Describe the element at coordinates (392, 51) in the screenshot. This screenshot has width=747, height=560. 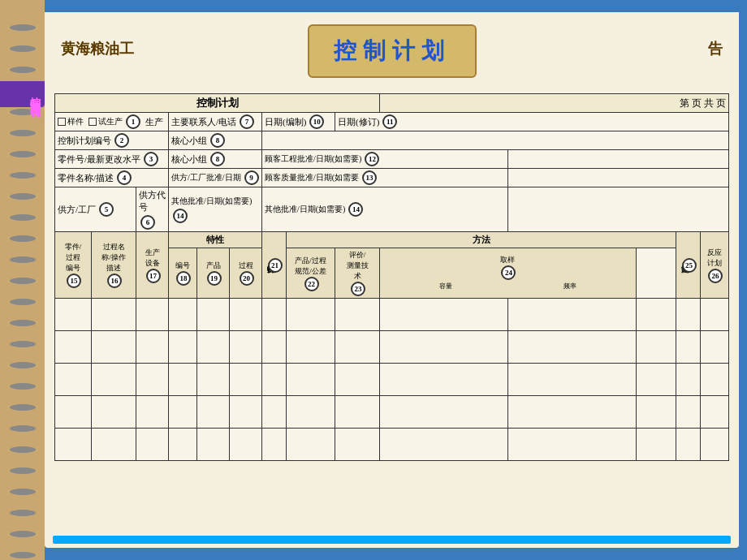
I see `page-title: 控制计划` at that location.